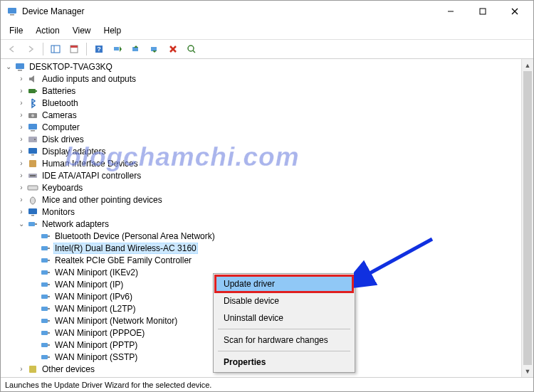 The width and height of the screenshot is (534, 392). What do you see at coordinates (273, 139) in the screenshot?
I see `tree-category: ›Disk drives` at bounding box center [273, 139].